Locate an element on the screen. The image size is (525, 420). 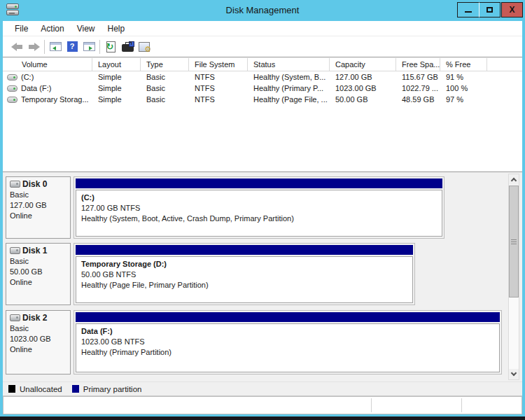
volume-freespace: 1022.79 ... is located at coordinates (419, 88).